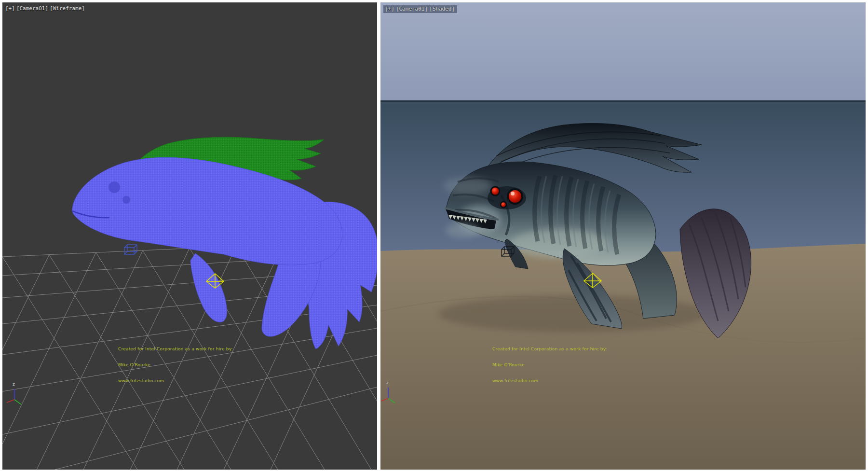 Image resolution: width=868 pixels, height=472 pixels. What do you see at coordinates (126, 200) in the screenshot?
I see `eye-spot-small` at bounding box center [126, 200].